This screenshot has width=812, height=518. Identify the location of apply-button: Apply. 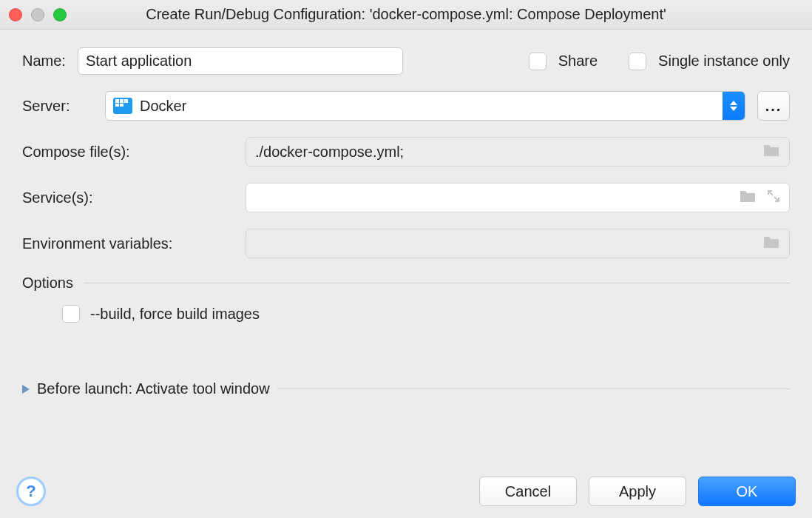
(637, 491).